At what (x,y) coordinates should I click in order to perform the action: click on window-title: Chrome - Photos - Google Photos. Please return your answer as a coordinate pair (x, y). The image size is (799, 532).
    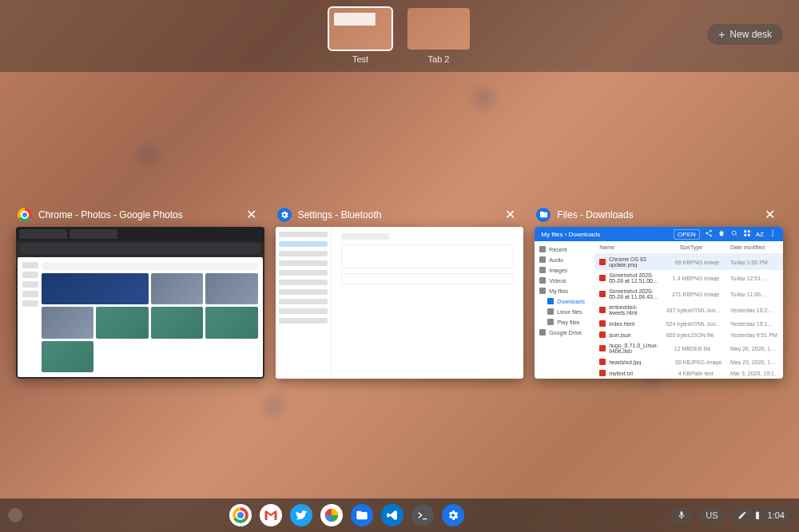
    Looking at the image, I should click on (137, 215).